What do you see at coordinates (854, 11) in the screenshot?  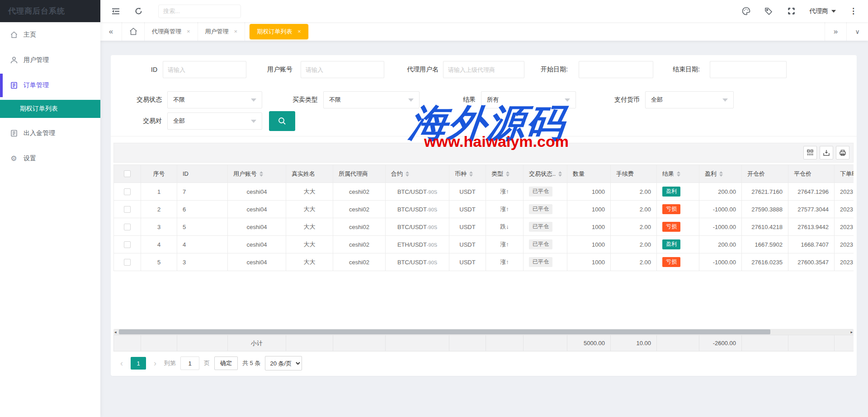 I see `more-menu-icon: ⋮` at bounding box center [854, 11].